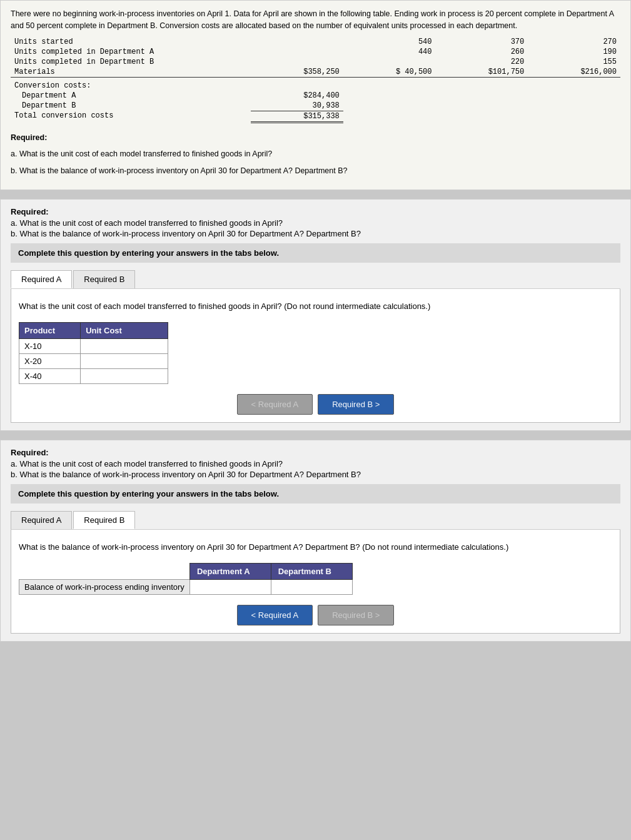  Describe the element at coordinates (315, 223) in the screenshot. I see `mid-part-a: a. What is the unit cost of each model t…` at that location.